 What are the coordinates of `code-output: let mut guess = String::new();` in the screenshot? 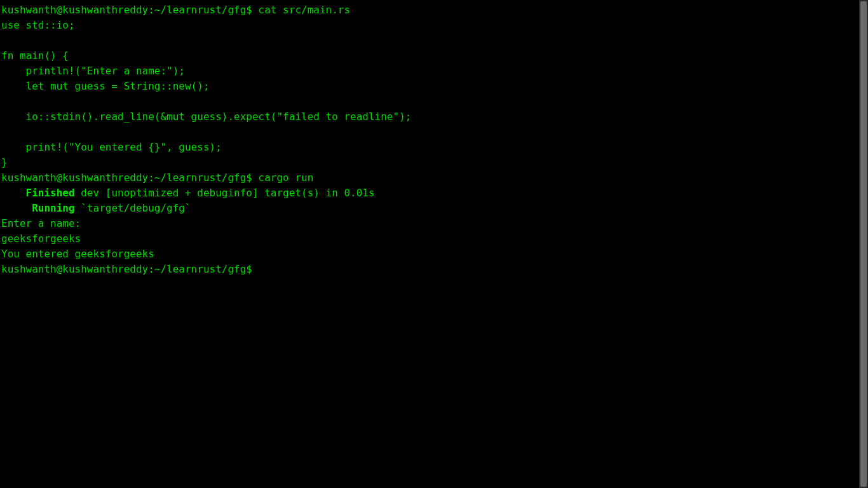 It's located at (105, 86).